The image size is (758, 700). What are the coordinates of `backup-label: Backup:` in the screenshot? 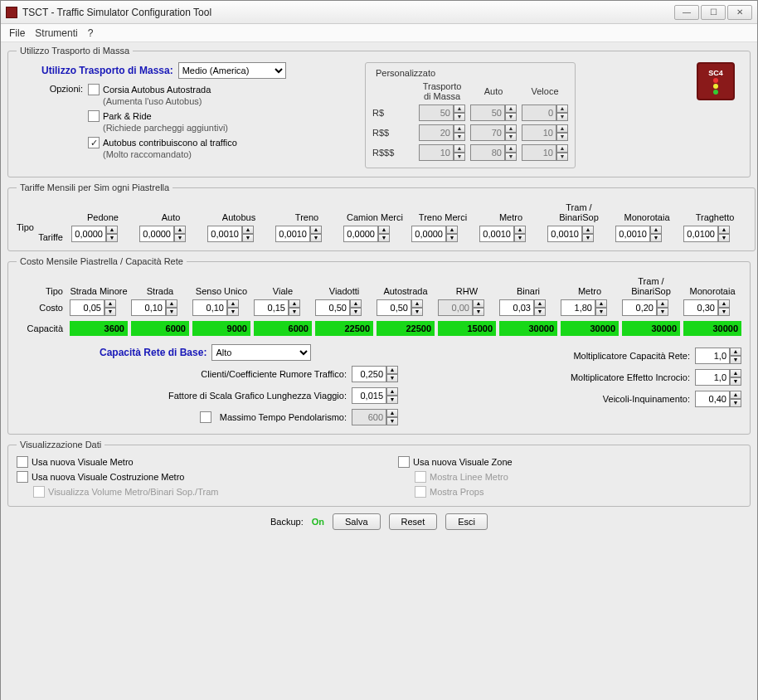 It's located at (287, 522).